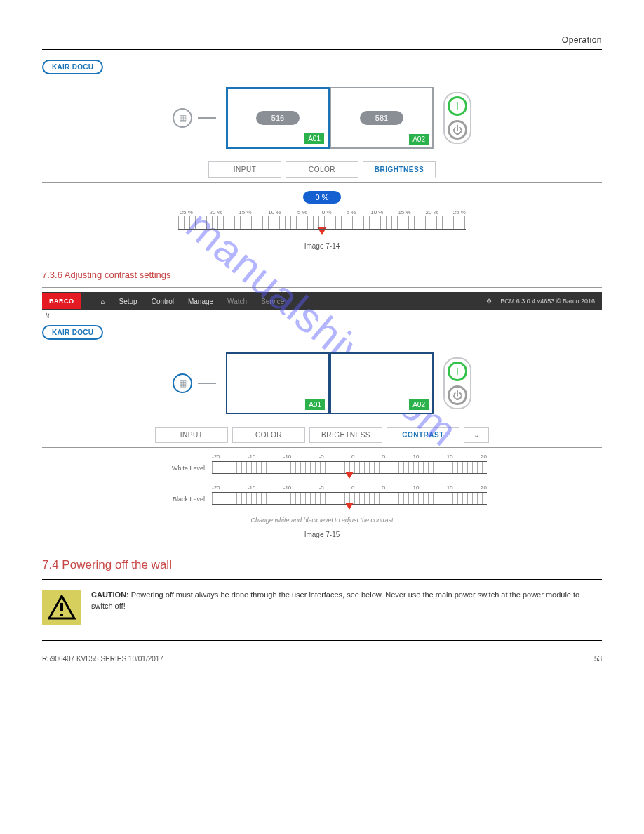 The image size is (644, 834). Describe the element at coordinates (181, 472) in the screenshot. I see `white-level-label: White Level` at that location.